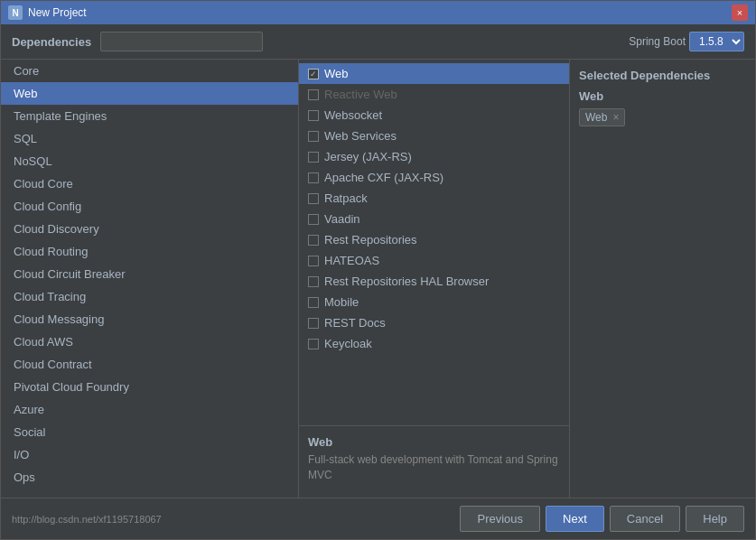 This screenshot has width=756, height=540. Describe the element at coordinates (360, 135) in the screenshot. I see `dep-label-web-services: Web Services` at that location.